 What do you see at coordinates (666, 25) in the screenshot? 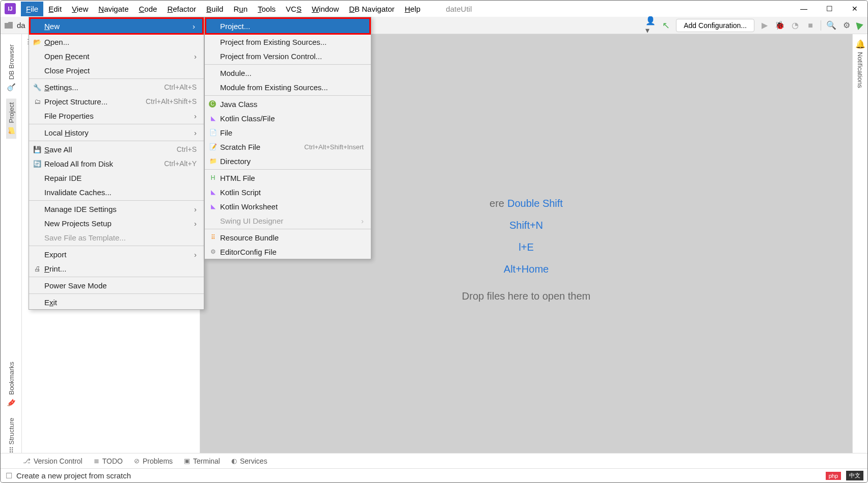
I see `build-icon: ↖` at bounding box center [666, 25].